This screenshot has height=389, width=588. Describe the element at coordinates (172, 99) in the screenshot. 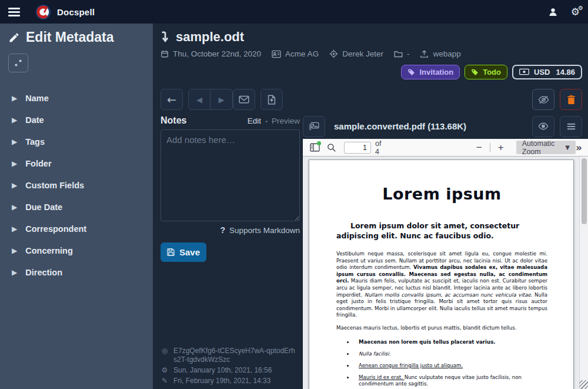

I see `back-button: ←` at that location.